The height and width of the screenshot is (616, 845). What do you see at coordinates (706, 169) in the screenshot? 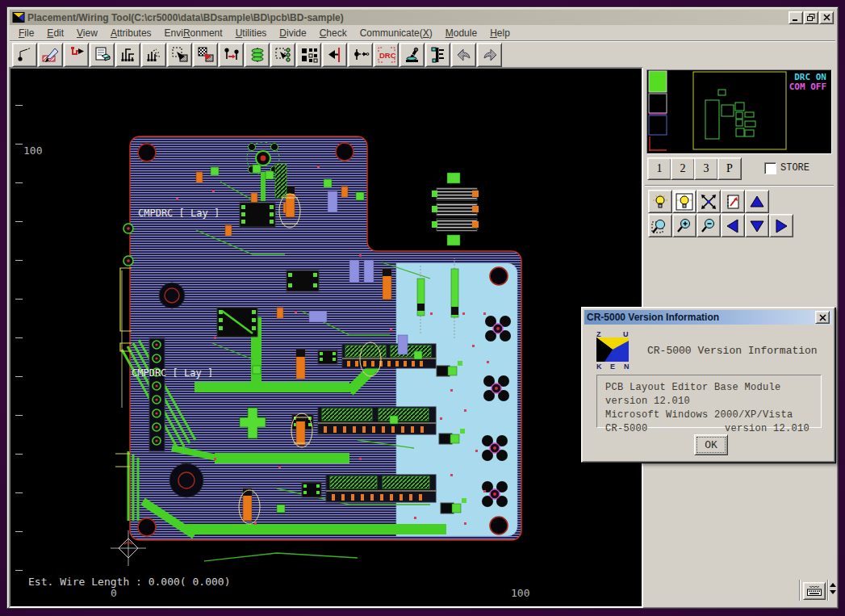
I see `view-button-3: 3` at bounding box center [706, 169].